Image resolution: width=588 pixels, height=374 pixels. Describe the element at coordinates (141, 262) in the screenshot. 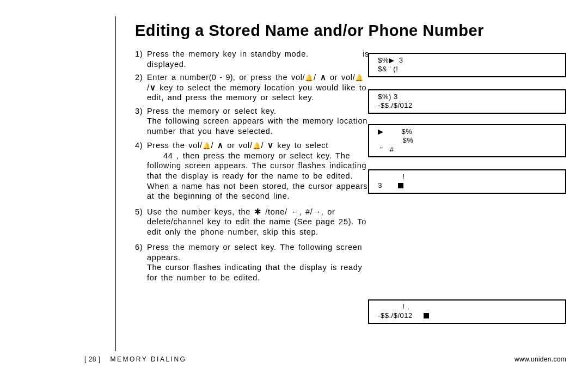

I see `step-number: 6)` at that location.